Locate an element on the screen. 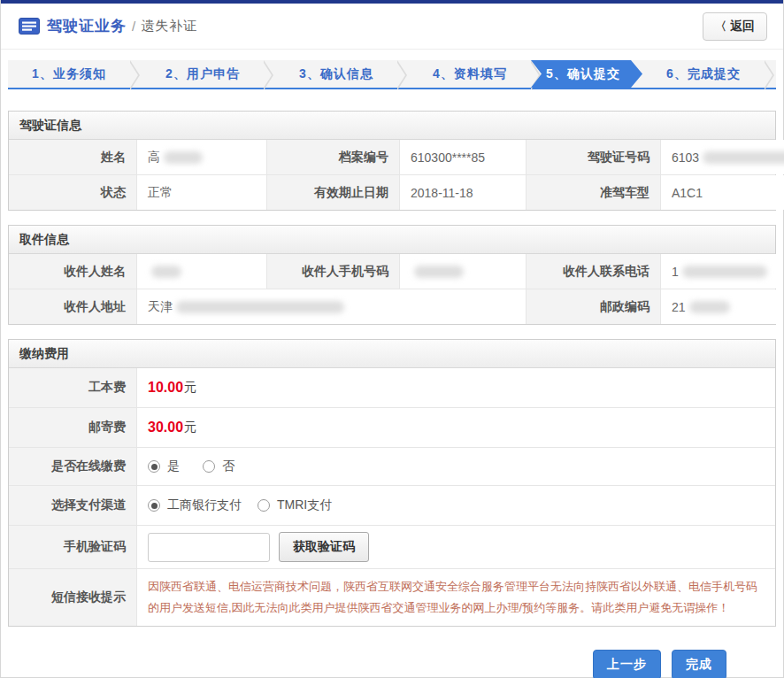 Image resolution: width=784 pixels, height=678 pixels. back-chevron-icon: 〈 is located at coordinates (720, 27).